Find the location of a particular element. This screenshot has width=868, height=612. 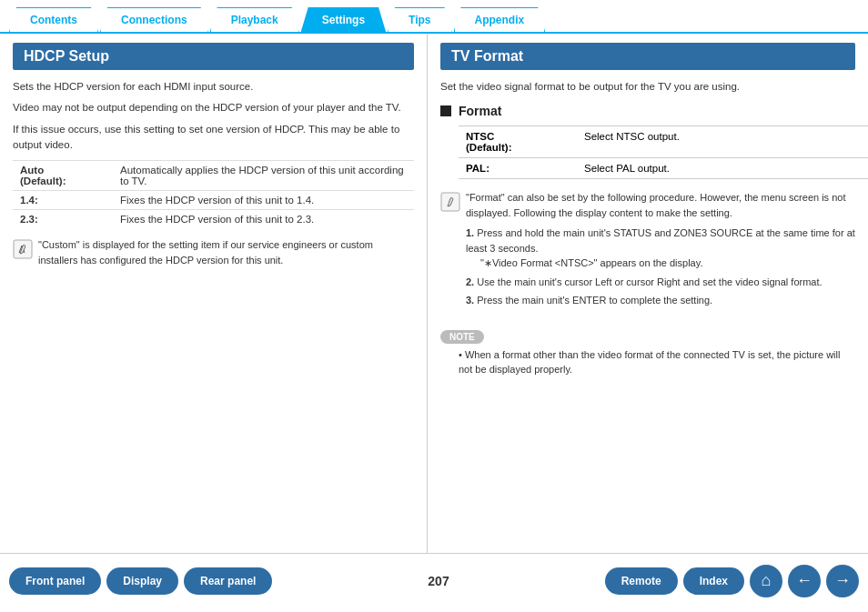

pencil-icon is located at coordinates (23, 249).